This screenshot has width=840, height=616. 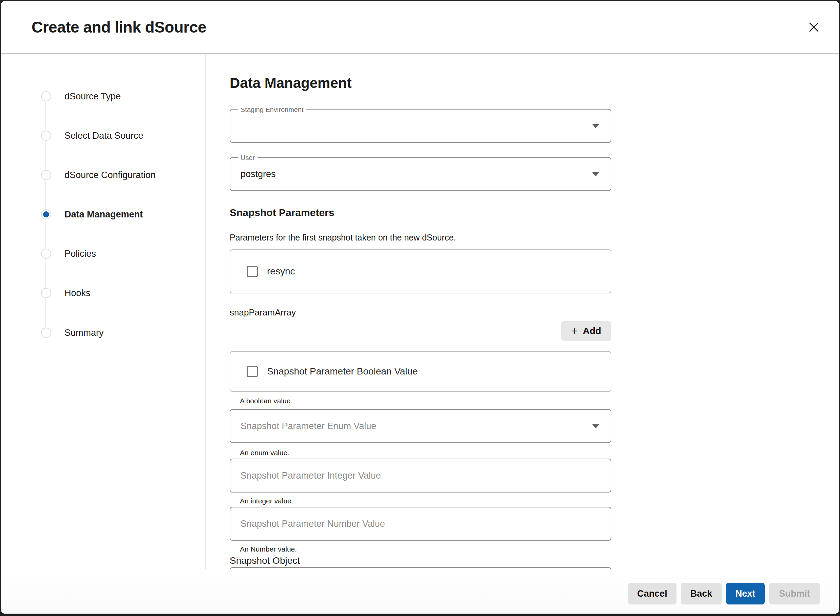 What do you see at coordinates (72, 333) in the screenshot?
I see `step-summary: Summary` at bounding box center [72, 333].